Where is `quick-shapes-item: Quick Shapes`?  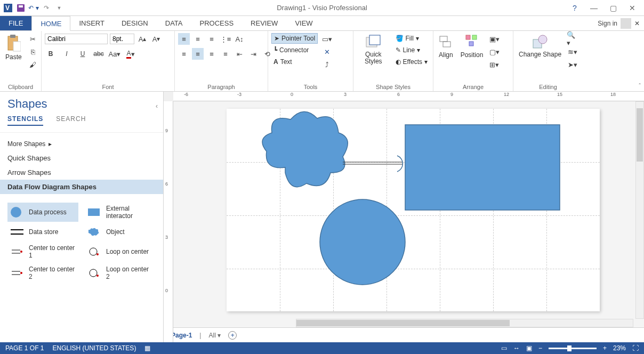
quick-shapes-item: Quick Shapes is located at coordinates (82, 158).